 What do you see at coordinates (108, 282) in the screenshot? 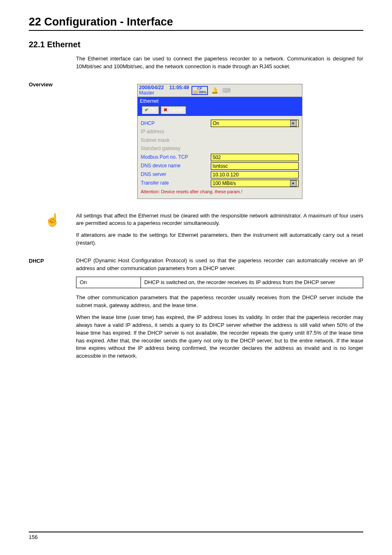
I see `dhcp-table-c1: On` at bounding box center [108, 282].